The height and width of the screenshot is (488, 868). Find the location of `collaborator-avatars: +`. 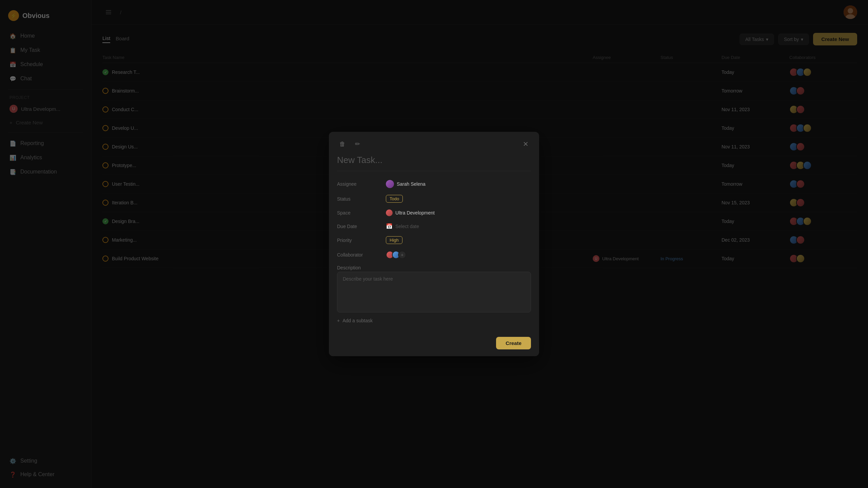

collaborator-avatars: + is located at coordinates (396, 255).